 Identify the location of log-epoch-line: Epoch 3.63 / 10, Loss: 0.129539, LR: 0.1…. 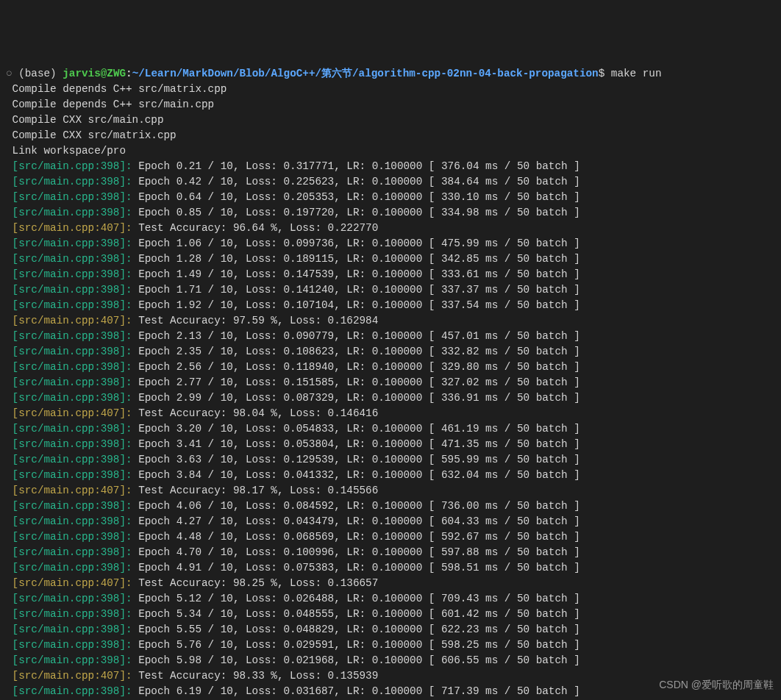
(356, 460).